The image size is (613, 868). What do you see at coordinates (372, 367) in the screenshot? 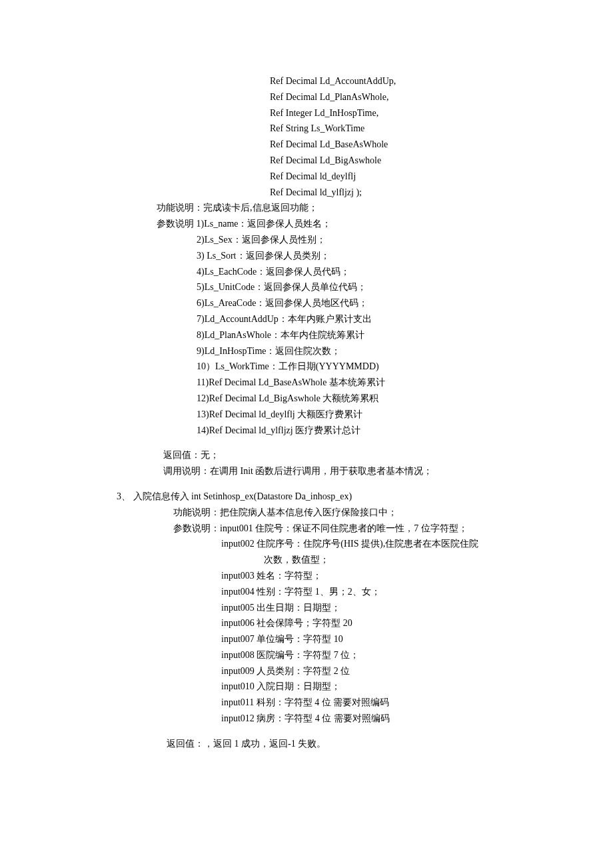
I see `param-item: 10）Ls_WorkTime：工作日期(YYYYMMDD)` at bounding box center [372, 367].